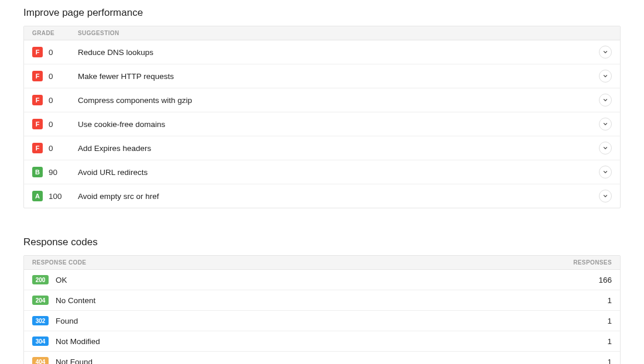 The width and height of the screenshot is (644, 364). Describe the element at coordinates (322, 263) in the screenshot. I see `responses-header-row: RESPONSE CODE RESPONSES` at that location.